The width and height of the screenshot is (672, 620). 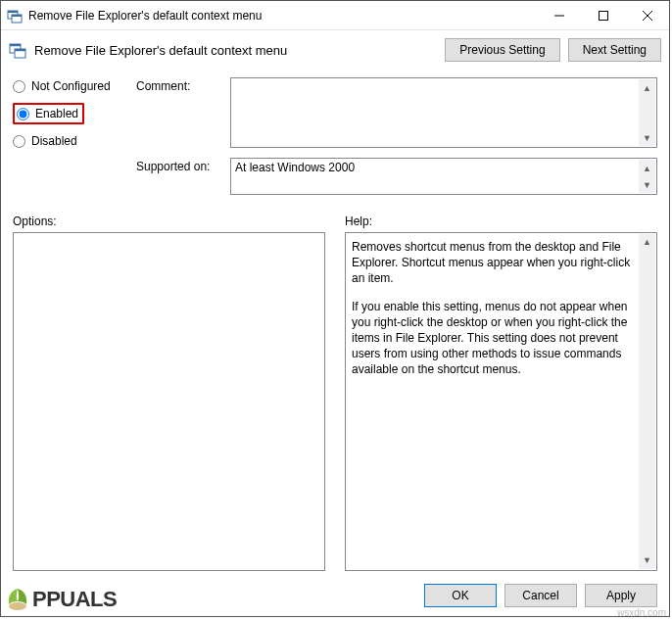 I want to click on comment-textarea: ▲ ▼, so click(x=444, y=113).